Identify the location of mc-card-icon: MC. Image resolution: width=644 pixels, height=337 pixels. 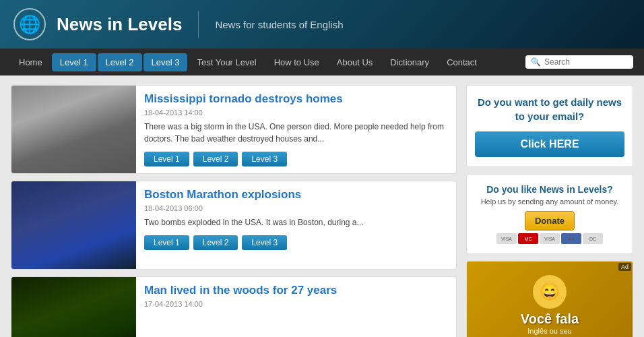
(528, 239).